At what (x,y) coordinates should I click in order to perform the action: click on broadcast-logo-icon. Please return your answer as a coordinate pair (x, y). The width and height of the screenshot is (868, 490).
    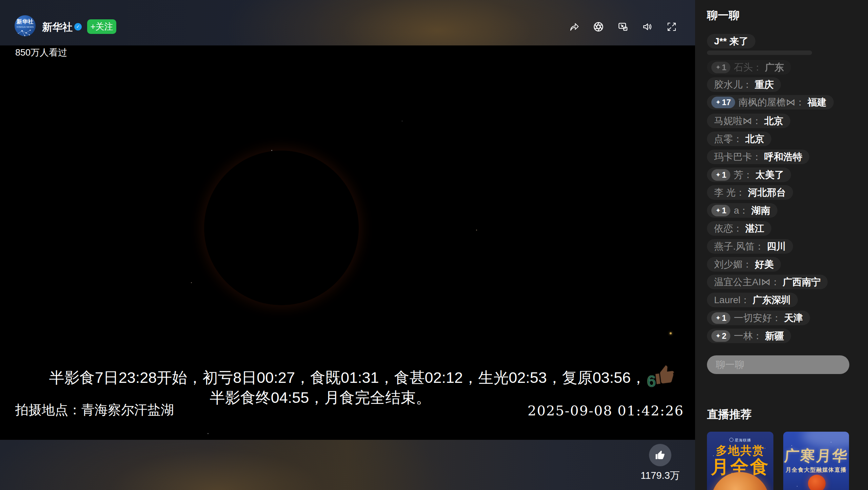
    Looking at the image, I should click on (731, 440).